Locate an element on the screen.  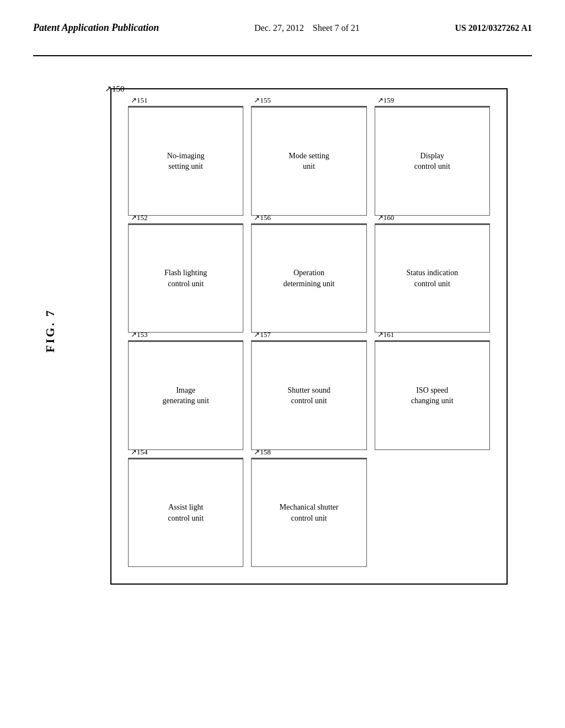
figure-label: FIG. 7 is located at coordinates (50, 331).